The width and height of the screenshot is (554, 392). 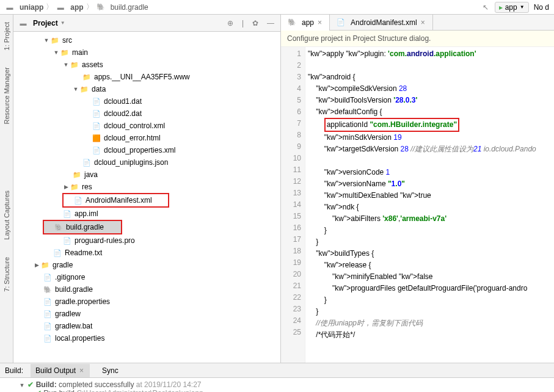 I want to click on tab-layout-captures: Layout Captures, so click(x=7, y=215).